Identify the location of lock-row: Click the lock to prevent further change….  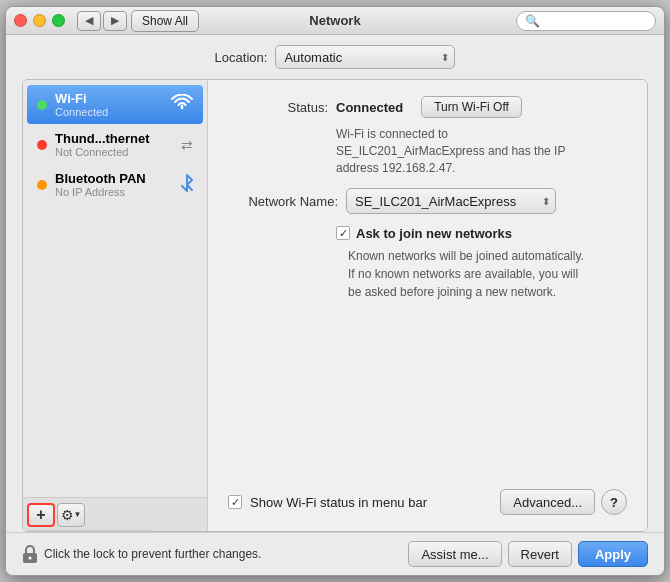
(212, 554).